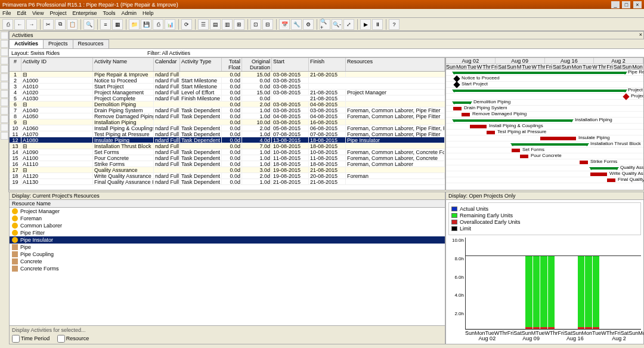 Image resolution: width=644 pixels, height=348 pixels. Describe the element at coordinates (640, 35) in the screenshot. I see `panel-close-icon: ×` at that location.